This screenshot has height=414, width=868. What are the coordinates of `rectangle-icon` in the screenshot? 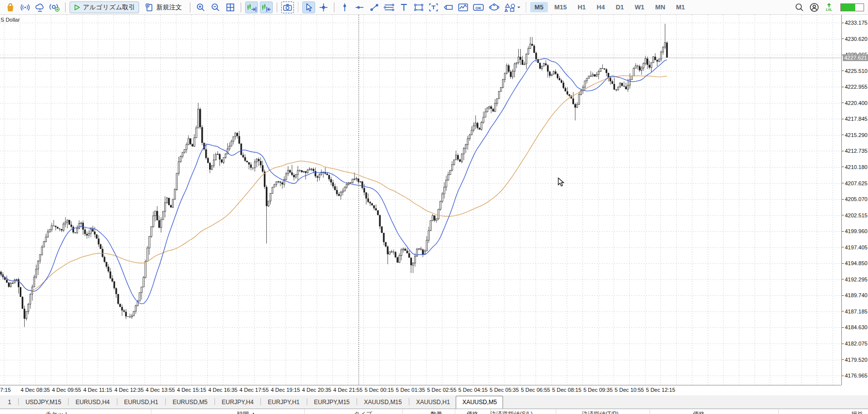 It's located at (419, 7).